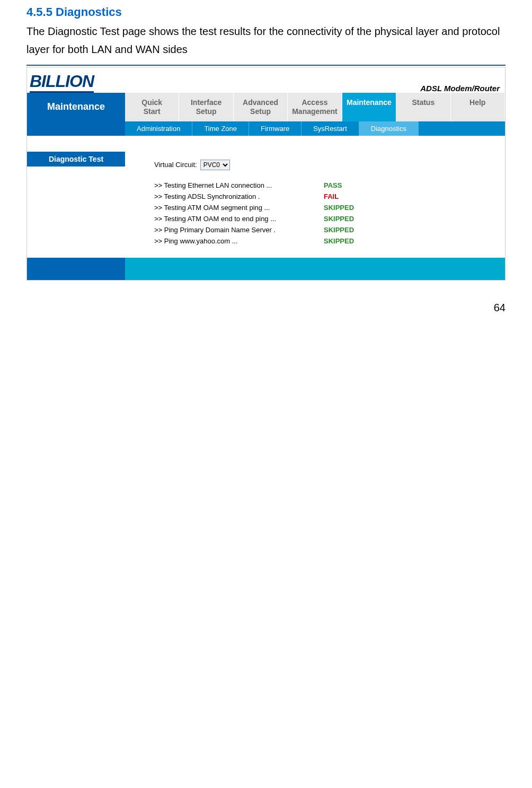 The height and width of the screenshot is (788, 532). What do you see at coordinates (266, 307) in the screenshot?
I see `page-number: 64` at bounding box center [266, 307].